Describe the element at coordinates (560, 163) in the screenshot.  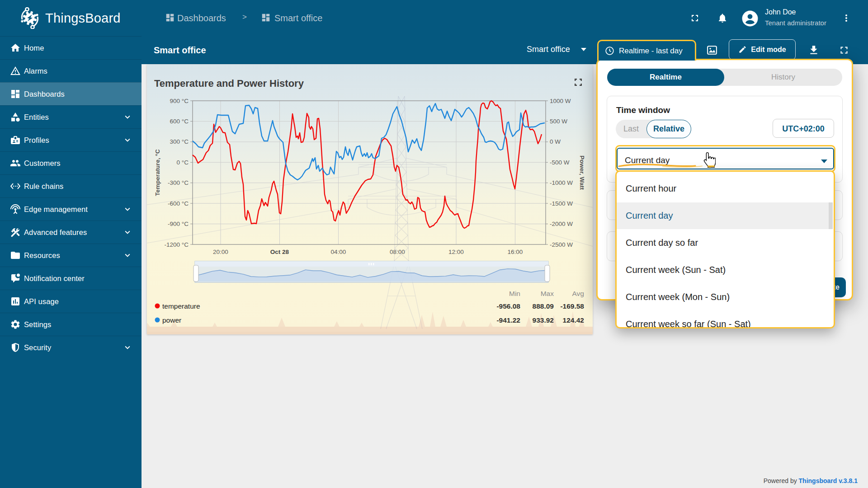
I see `svg-text: -500 W` at that location.